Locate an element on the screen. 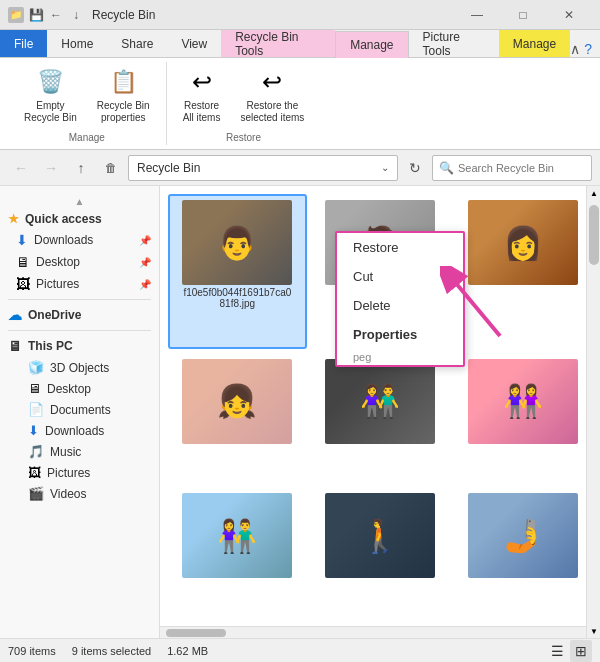  scrollbar-down-button: ▼ is located at coordinates (594, 631).